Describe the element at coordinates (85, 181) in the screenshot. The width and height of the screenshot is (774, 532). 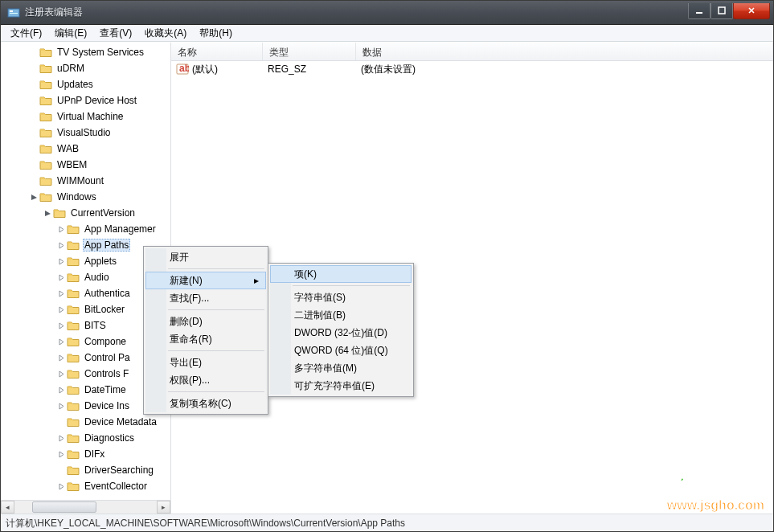
I see `tree-item: WIMMount` at that location.